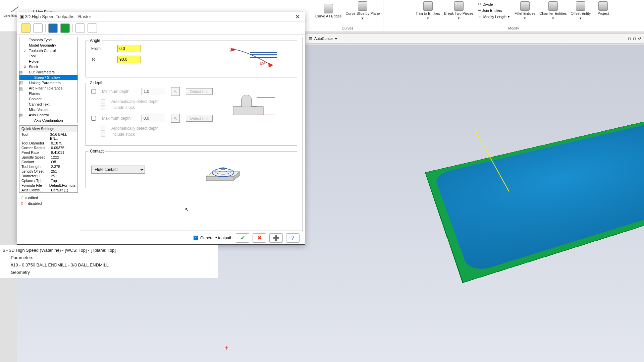 Image resolution: width=644 pixels, height=362 pixels. I want to click on zdepth-illustration, so click(250, 107).